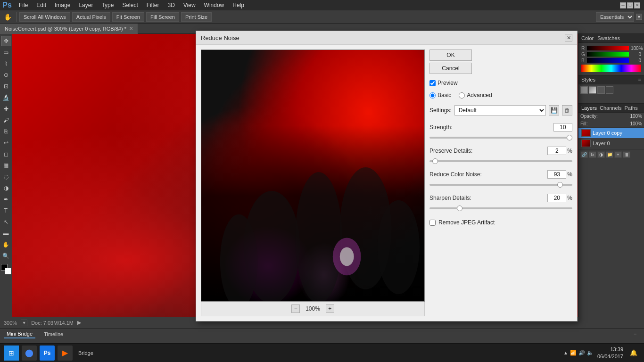 Image resolution: width=644 pixels, height=362 pixels. Describe the element at coordinates (6, 256) in the screenshot. I see `zoom-tool: 🔍` at that location.